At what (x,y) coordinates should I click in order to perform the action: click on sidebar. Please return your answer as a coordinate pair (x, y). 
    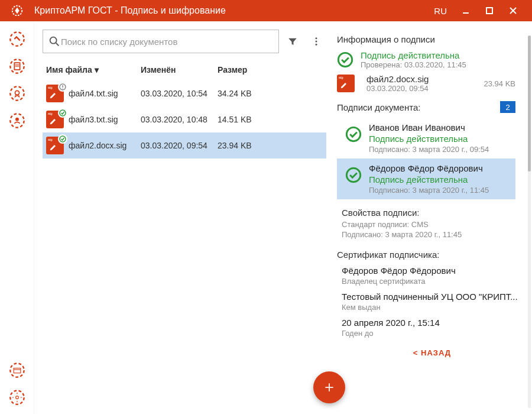
    Looking at the image, I should click on (17, 218).